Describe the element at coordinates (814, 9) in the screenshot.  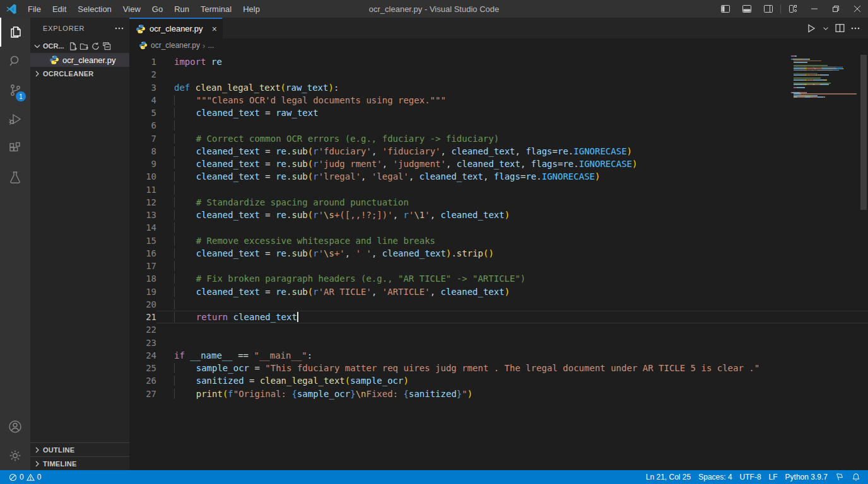
I see `minimize-button` at that location.